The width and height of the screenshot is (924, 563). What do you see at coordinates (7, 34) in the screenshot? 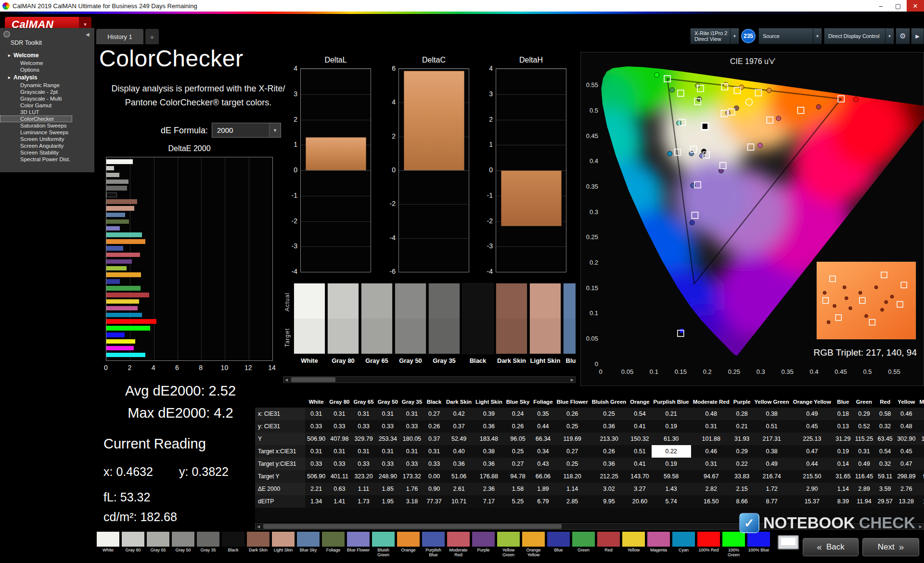
I see `pin-button` at bounding box center [7, 34].